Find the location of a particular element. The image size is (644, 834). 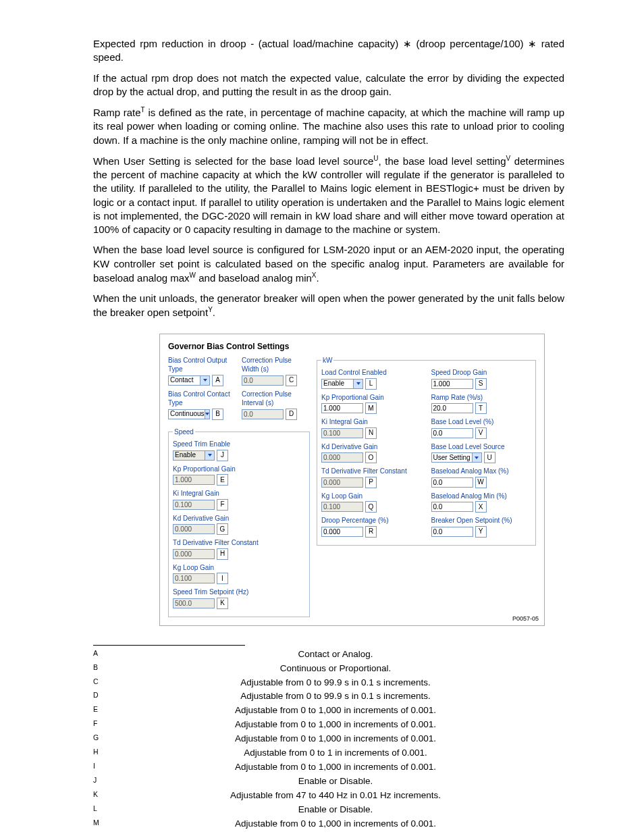

speed-kd-label: Kd Derivative Gain is located at coordinates (239, 519).